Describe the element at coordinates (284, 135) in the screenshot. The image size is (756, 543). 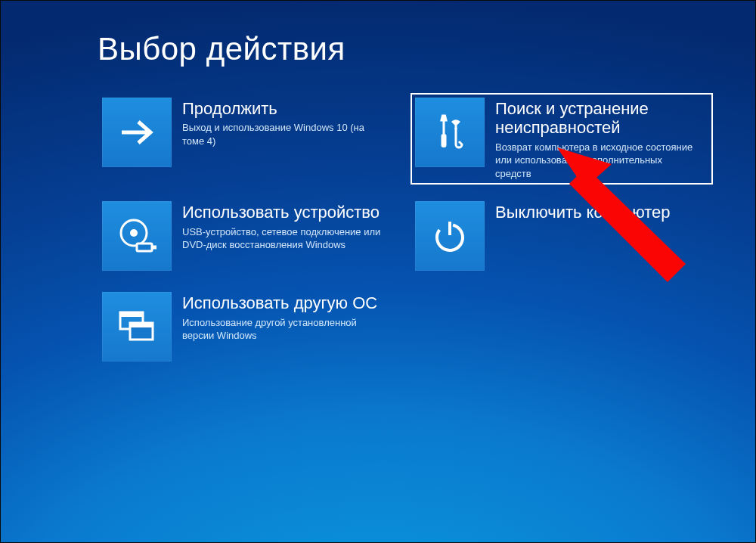
I see `option-continue-desc: Выход и использование Windows 10 (на том…` at that location.